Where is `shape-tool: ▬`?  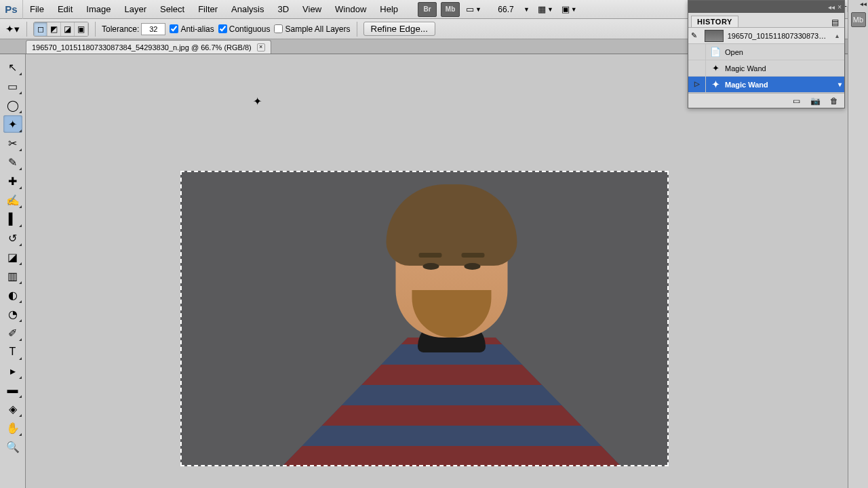
shape-tool: ▬ is located at coordinates (13, 390).